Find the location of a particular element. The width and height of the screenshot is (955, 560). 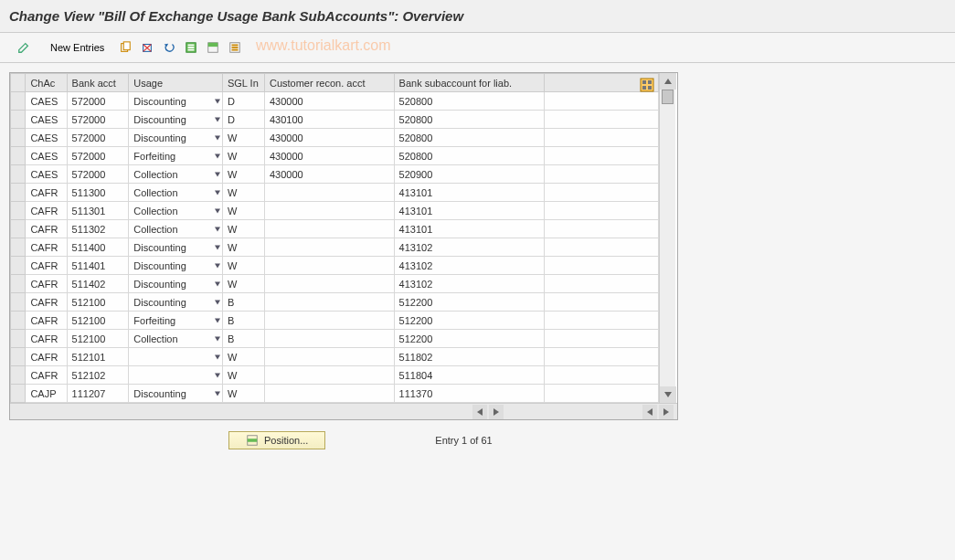

select-all-header is located at coordinates (18, 83).